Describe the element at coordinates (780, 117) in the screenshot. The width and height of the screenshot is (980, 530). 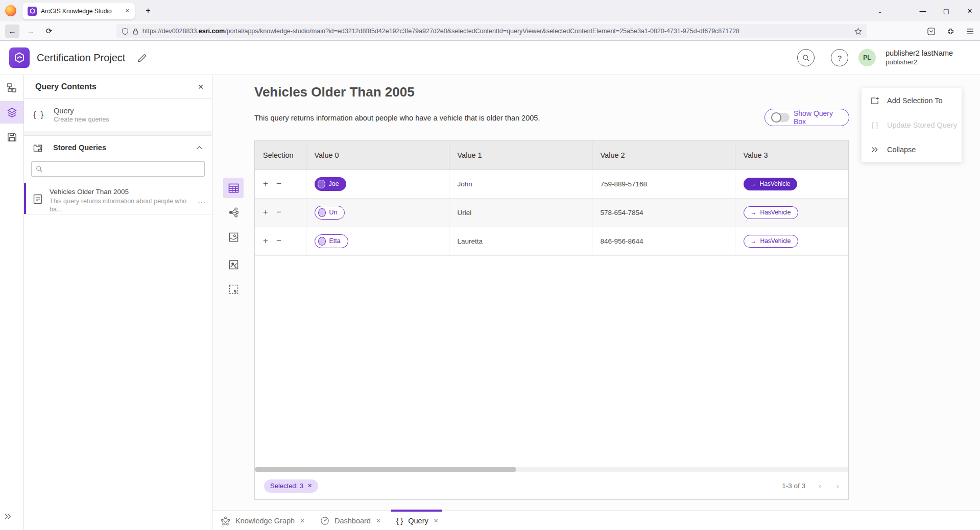
I see `toggle-switch` at that location.